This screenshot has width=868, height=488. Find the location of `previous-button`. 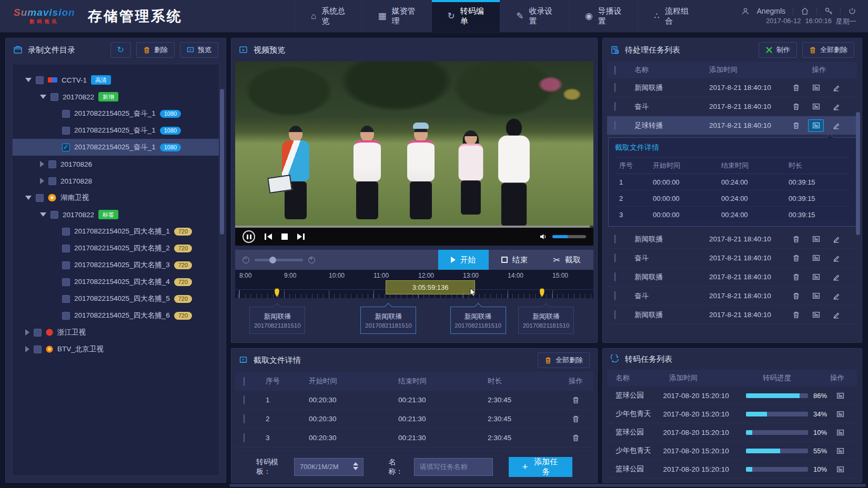

previous-button is located at coordinates (268, 237).